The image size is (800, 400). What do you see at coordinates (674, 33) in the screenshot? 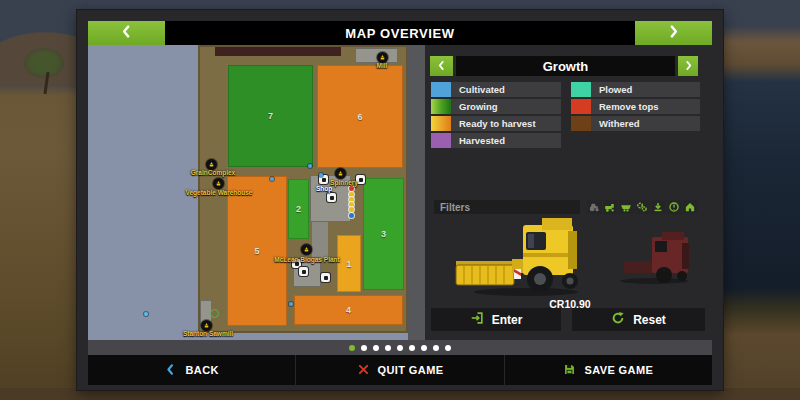
I see `chevron-right-icon` at bounding box center [674, 33].